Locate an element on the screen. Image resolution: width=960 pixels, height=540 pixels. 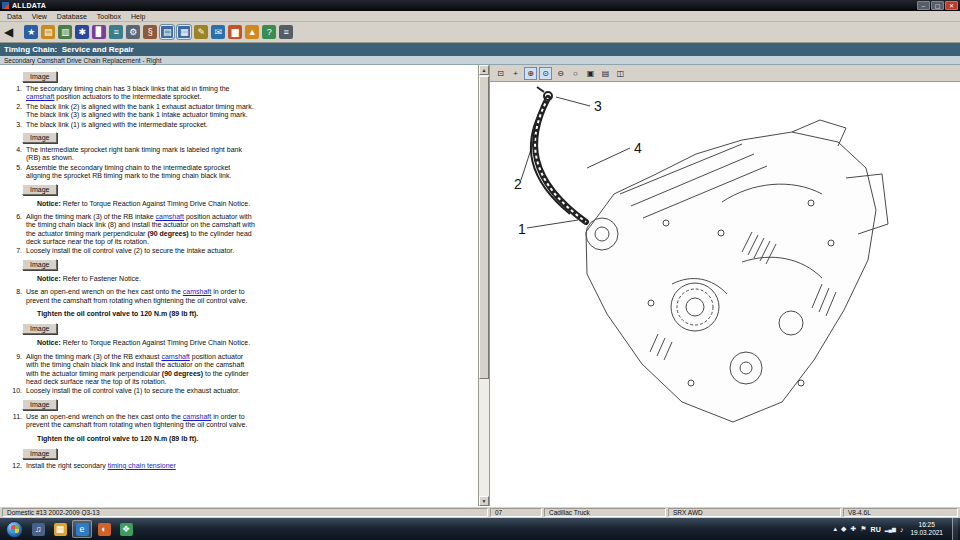
image-info-icon: ◫ is located at coordinates (620, 74).